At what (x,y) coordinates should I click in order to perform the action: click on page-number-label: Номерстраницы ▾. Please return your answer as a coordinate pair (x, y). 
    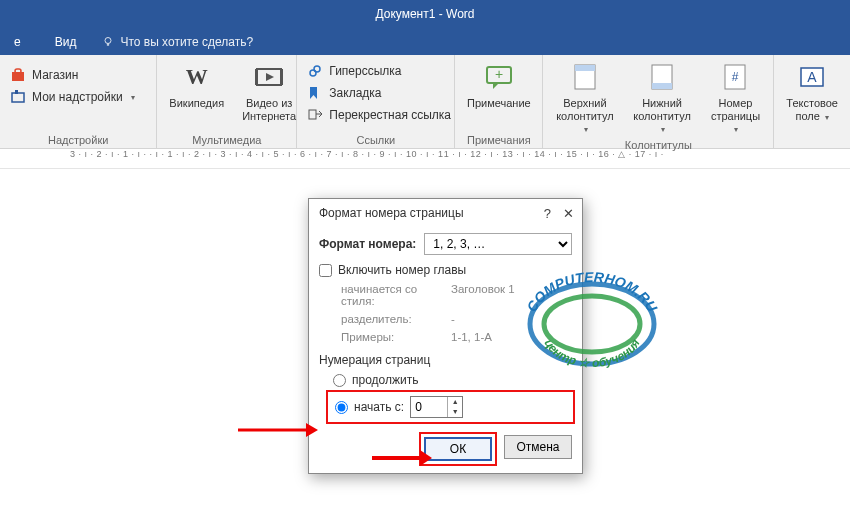
    Looking at the image, I should click on (736, 116).